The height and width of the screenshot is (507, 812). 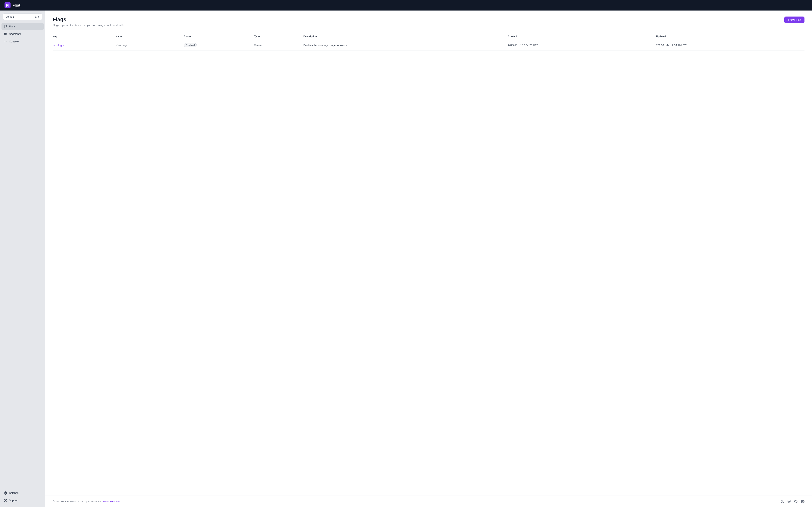 I want to click on sidebar-console-label: Console, so click(x=14, y=42).